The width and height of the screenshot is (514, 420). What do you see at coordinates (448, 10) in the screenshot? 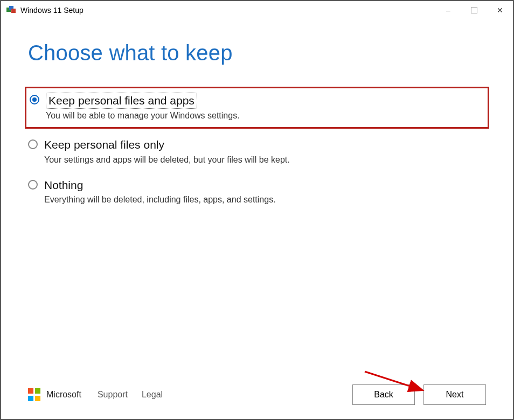
I see `minimize-button: –` at bounding box center [448, 10].